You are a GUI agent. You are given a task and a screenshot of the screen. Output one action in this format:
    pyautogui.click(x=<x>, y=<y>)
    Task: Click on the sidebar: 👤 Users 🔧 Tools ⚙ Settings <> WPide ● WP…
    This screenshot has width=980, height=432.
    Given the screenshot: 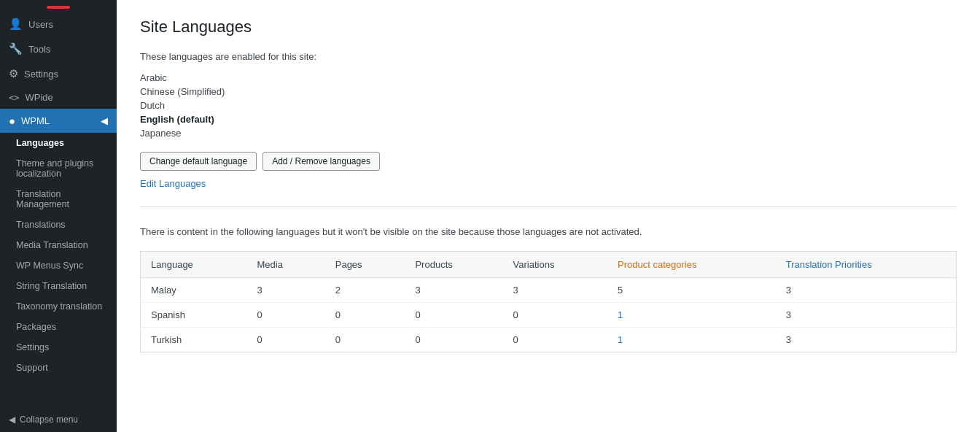 What is the action you would take?
    pyautogui.click(x=58, y=216)
    